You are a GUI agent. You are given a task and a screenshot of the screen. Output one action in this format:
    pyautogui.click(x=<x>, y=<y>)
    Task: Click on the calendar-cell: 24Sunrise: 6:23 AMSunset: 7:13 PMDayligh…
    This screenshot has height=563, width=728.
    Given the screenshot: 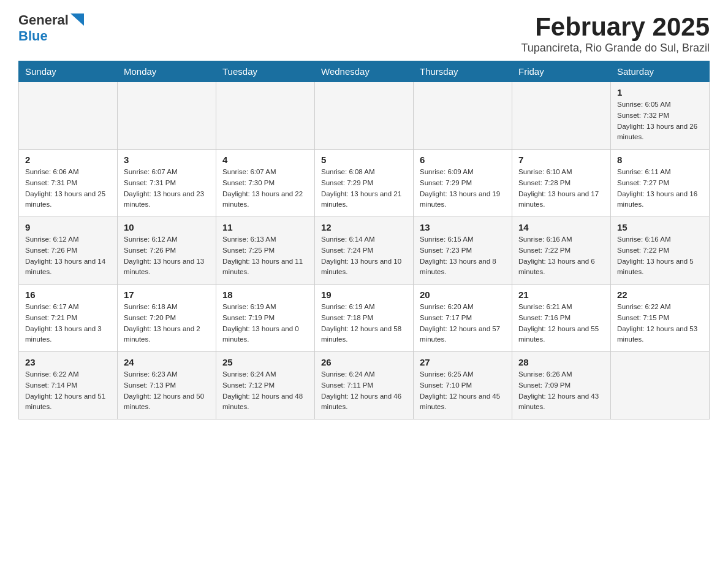 What is the action you would take?
    pyautogui.click(x=167, y=386)
    